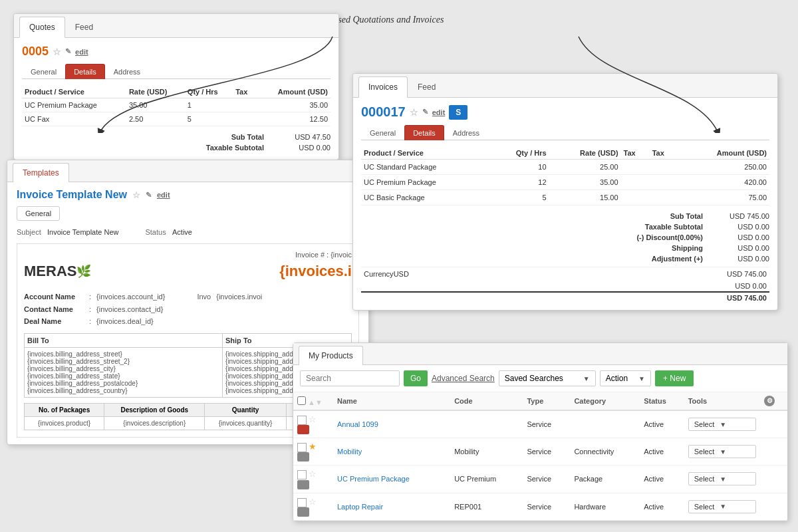 The image size is (798, 532). Describe the element at coordinates (188, 310) in the screenshot. I see `contact-name-row: Contact Name : {invoices.contact_id}` at that location.